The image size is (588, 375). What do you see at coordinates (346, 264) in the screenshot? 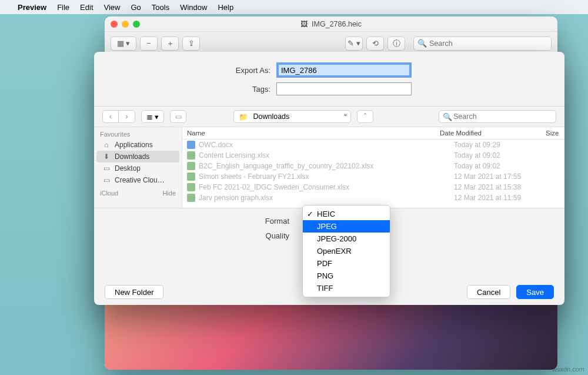
I see `format-option-pdf: PDF` at bounding box center [346, 264].